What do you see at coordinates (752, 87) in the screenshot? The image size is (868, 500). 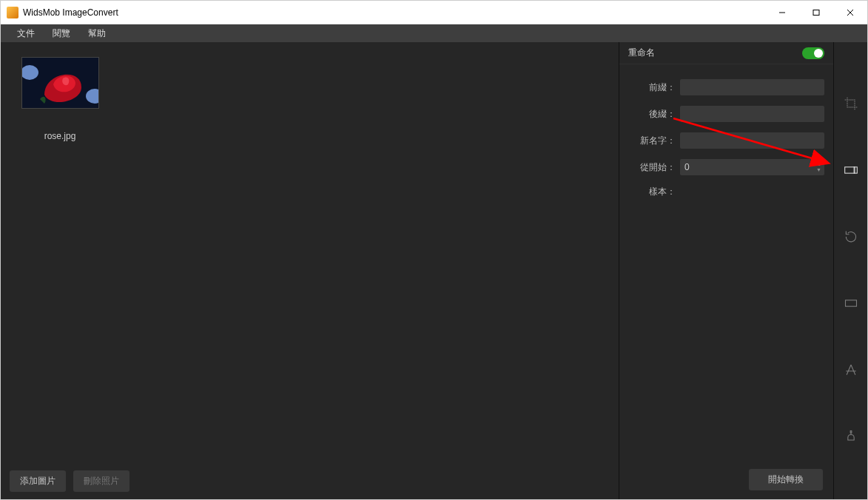 I see `prefix-input` at bounding box center [752, 87].